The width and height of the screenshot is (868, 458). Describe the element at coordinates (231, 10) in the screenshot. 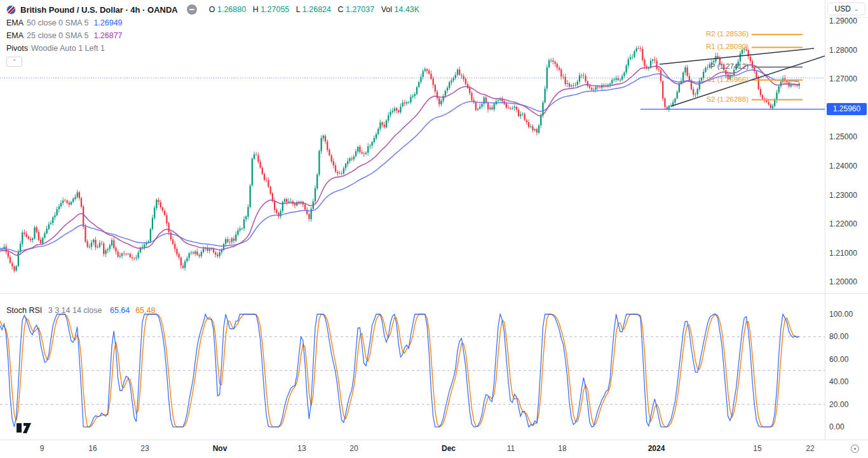

I see `open-value: 1.26880` at that location.